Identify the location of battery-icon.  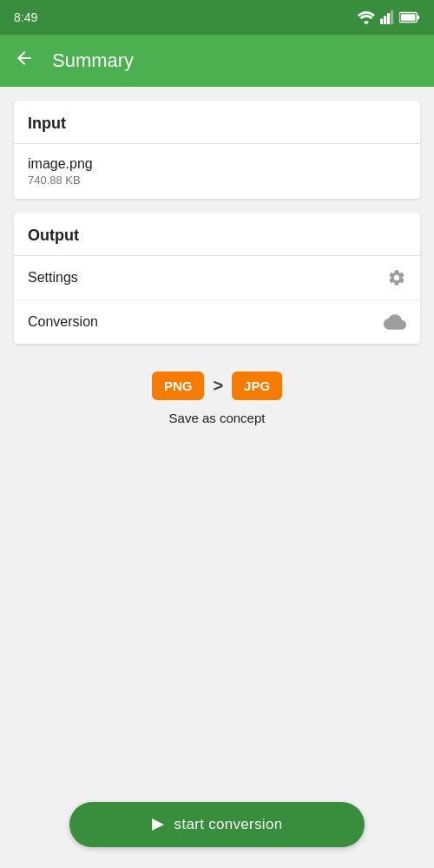
(410, 17).